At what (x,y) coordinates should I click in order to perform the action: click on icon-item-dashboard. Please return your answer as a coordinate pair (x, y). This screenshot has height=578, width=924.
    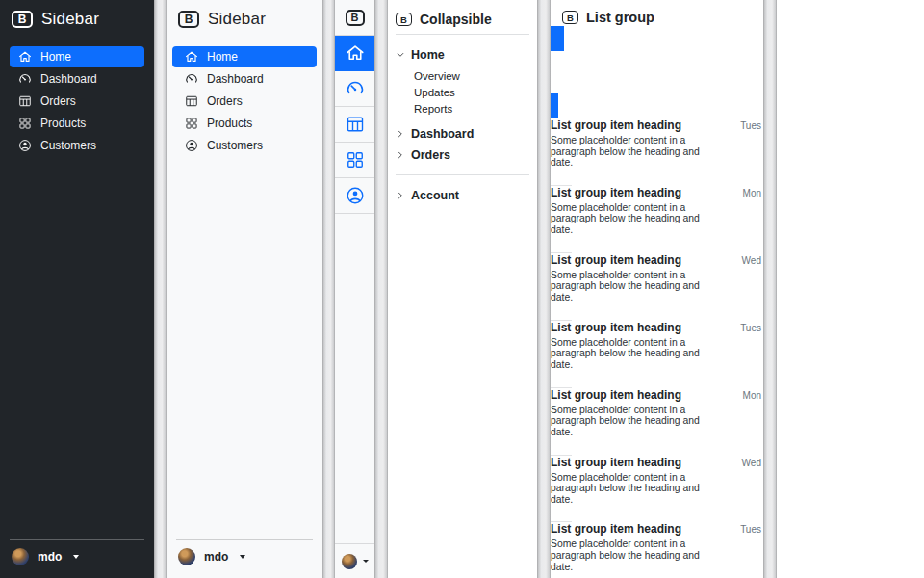
    Looking at the image, I should click on (354, 89).